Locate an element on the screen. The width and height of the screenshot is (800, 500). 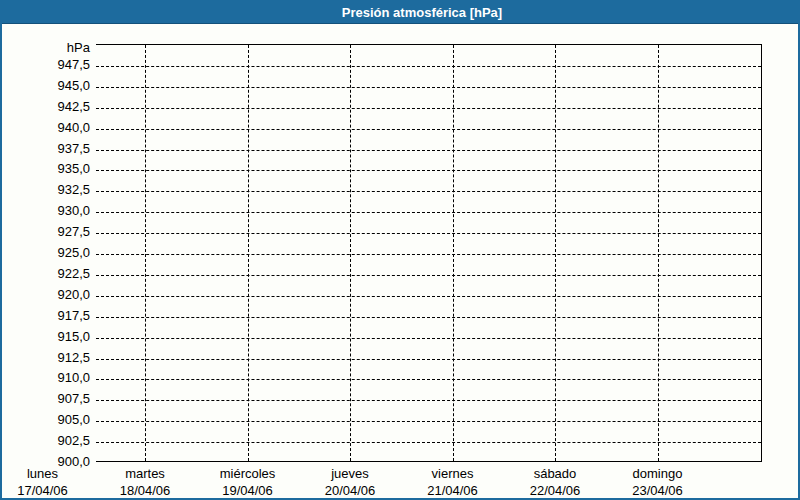
day-name: martes is located at coordinates (146, 474).